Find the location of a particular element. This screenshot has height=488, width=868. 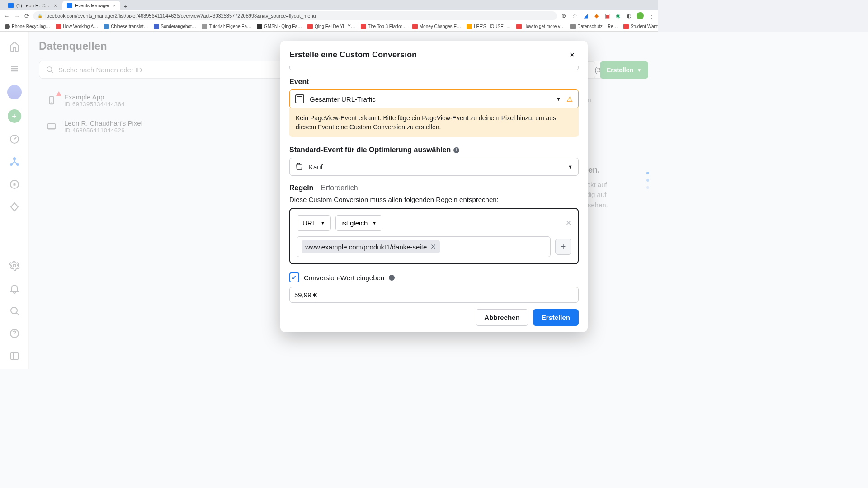

event-warning: Kein PageView-Event erkannt. Bitte füge … is located at coordinates (434, 123).